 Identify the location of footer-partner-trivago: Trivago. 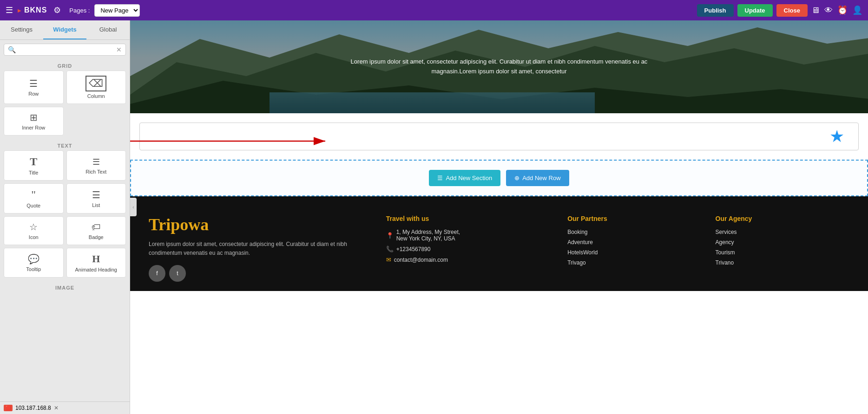
(634, 263).